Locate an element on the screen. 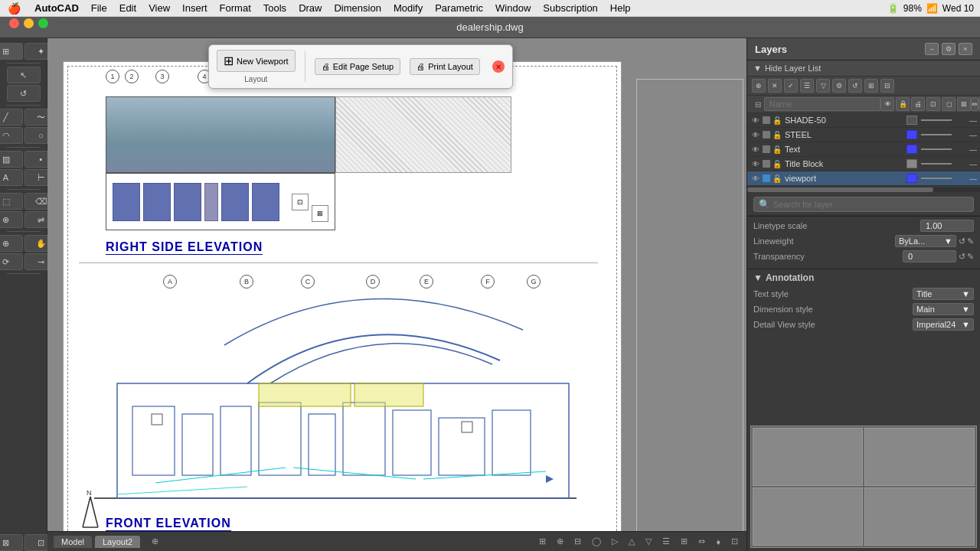 This screenshot has width=980, height=551. edit-page-setup-button: 🖨 Edit Page Setup is located at coordinates (358, 67).